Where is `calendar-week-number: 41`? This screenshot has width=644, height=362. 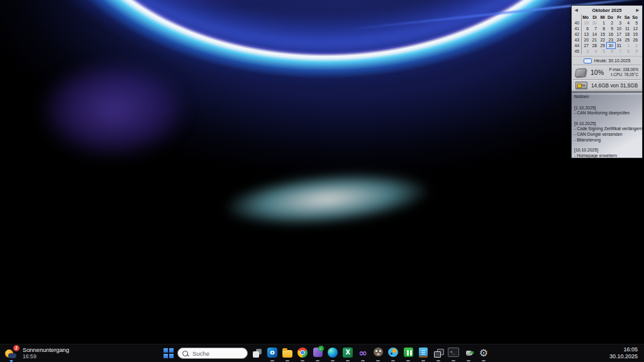
calendar-week-number: 41 is located at coordinates (577, 29).